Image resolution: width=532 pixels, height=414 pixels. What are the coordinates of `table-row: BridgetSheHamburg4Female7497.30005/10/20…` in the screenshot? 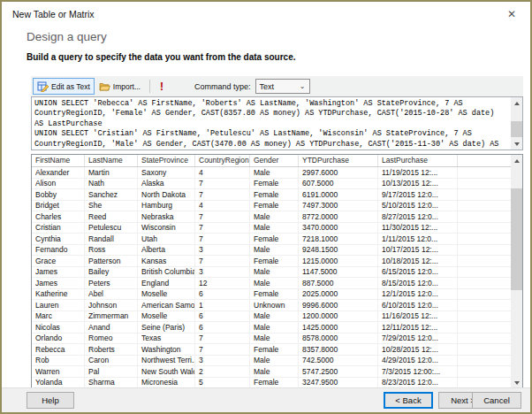 It's located at (271, 207).